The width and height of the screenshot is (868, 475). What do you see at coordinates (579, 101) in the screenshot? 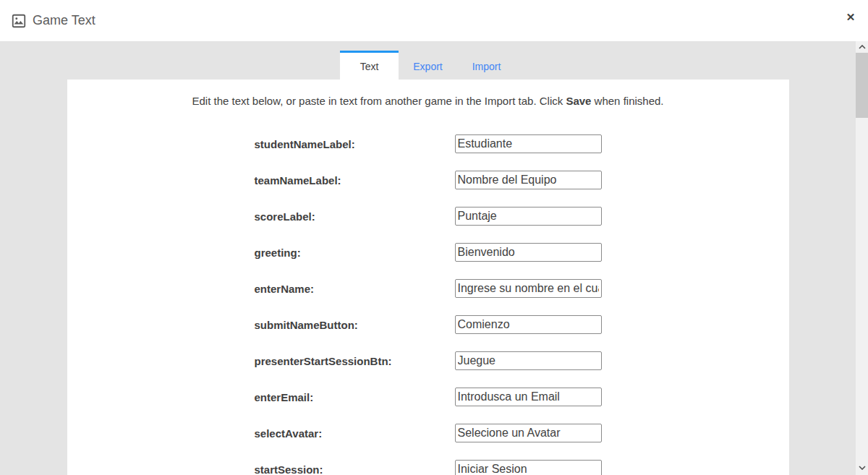
I see `save-keyword: Save` at bounding box center [579, 101].